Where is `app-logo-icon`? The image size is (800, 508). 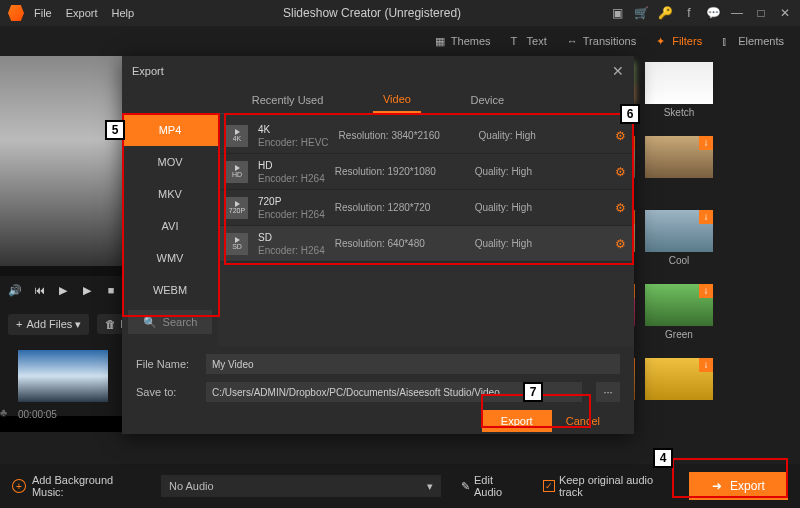
app-logo-icon is located at coordinates (16, 13).